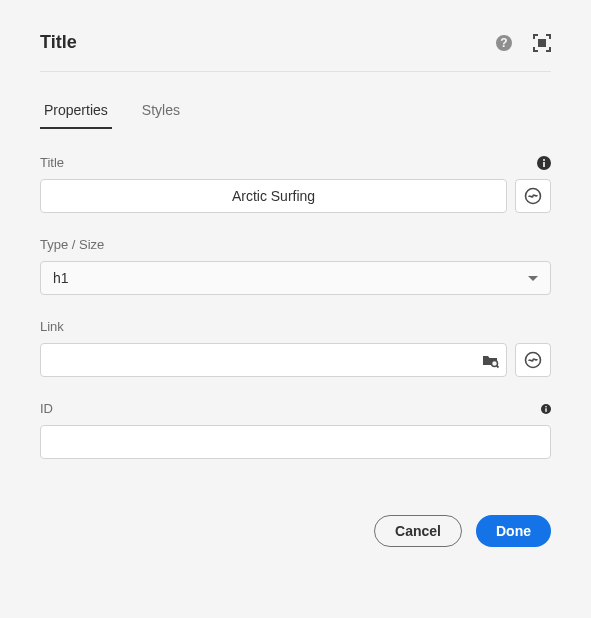 This screenshot has width=591, height=618. What do you see at coordinates (46, 408) in the screenshot?
I see `id-label: ID` at bounding box center [46, 408].